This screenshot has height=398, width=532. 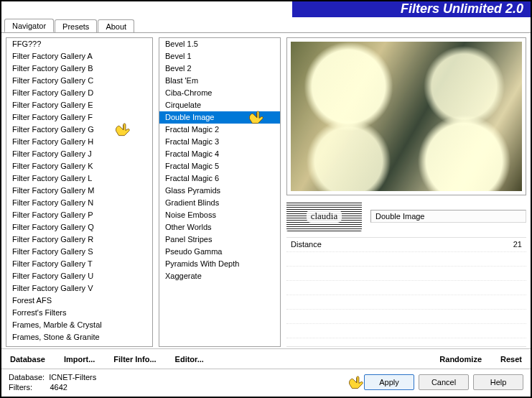 I want to click on filter-item: Panel Stripes, so click(x=220, y=240).